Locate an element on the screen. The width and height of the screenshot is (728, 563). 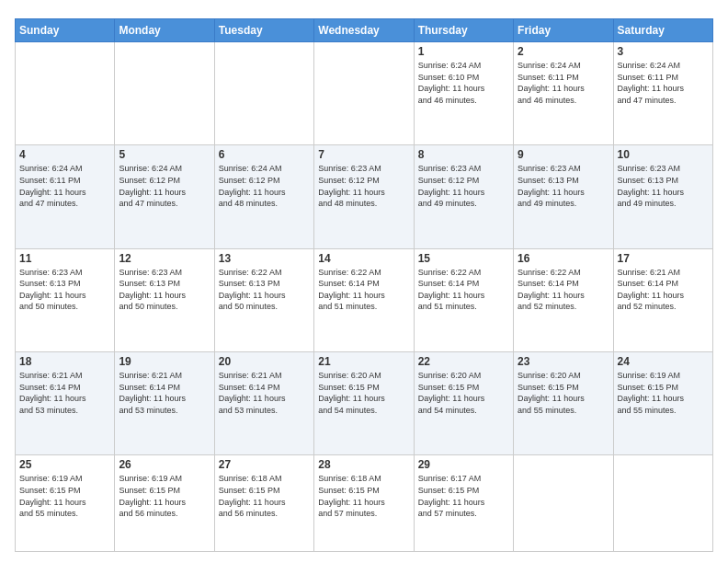
header-cell-tuesday: Tuesday is located at coordinates (264, 31).